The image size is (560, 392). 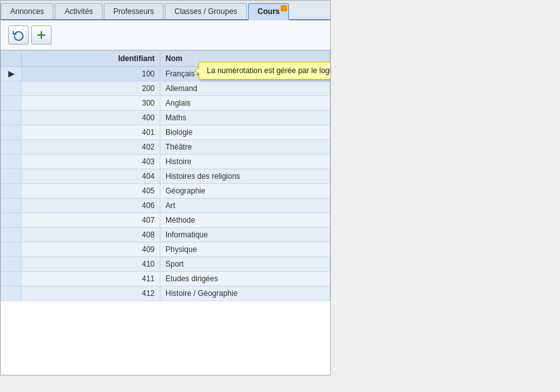 What do you see at coordinates (90, 191) in the screenshot?
I see `row-id: 405` at bounding box center [90, 191].